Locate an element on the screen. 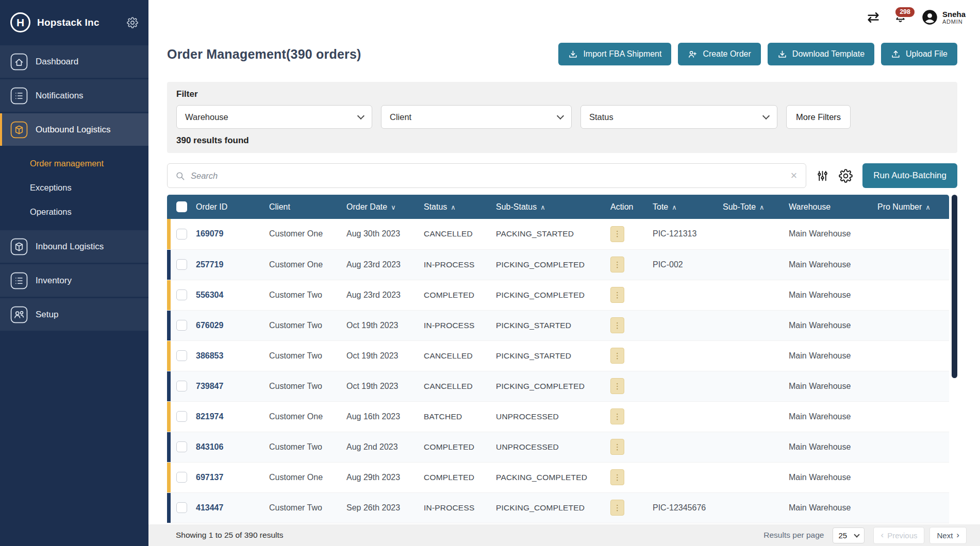  clear-search-icon is located at coordinates (794, 176).